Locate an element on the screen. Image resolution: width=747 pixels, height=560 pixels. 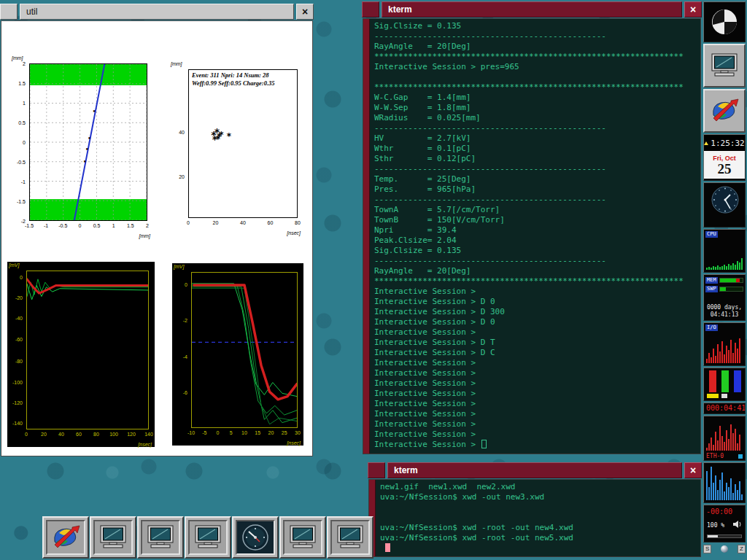
terminal-line: Interactive Session > pres=965 is located at coordinates (535, 67).